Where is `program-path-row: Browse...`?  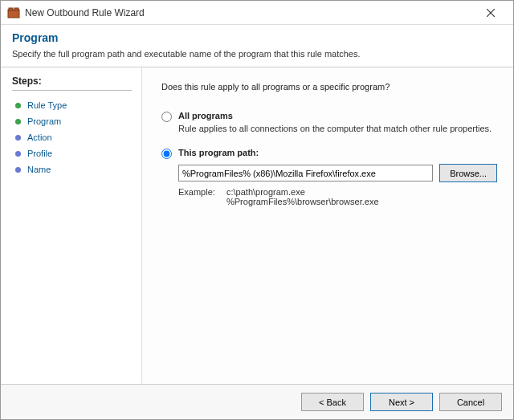
program-path-row: Browse... is located at coordinates (337, 173).